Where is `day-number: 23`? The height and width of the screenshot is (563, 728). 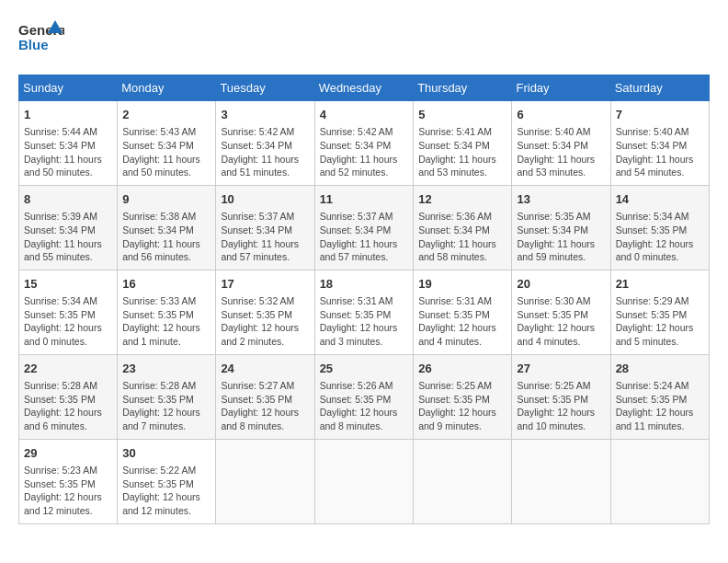
day-number: 23 is located at coordinates (166, 369).